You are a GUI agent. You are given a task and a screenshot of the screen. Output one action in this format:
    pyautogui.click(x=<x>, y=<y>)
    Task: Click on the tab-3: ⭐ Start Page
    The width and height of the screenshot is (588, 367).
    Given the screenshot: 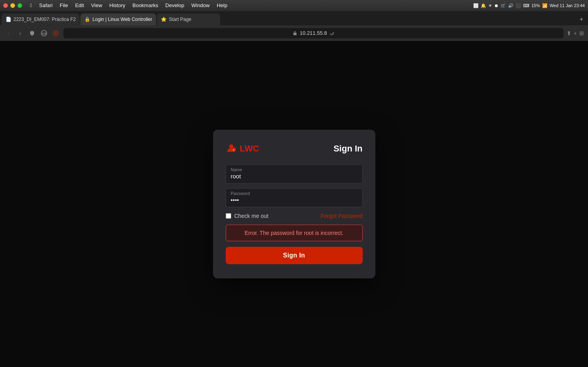 What is the action you would take?
    pyautogui.click(x=188, y=19)
    